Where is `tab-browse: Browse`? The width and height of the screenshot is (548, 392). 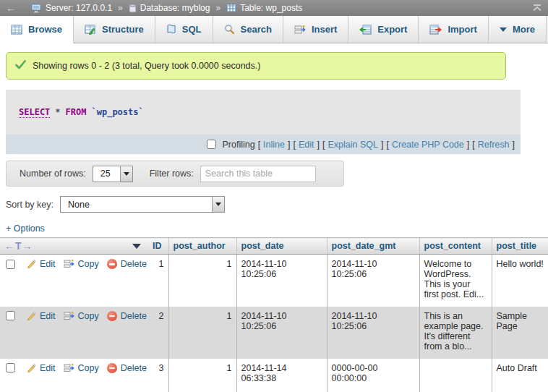 tab-browse: Browse is located at coordinates (37, 30).